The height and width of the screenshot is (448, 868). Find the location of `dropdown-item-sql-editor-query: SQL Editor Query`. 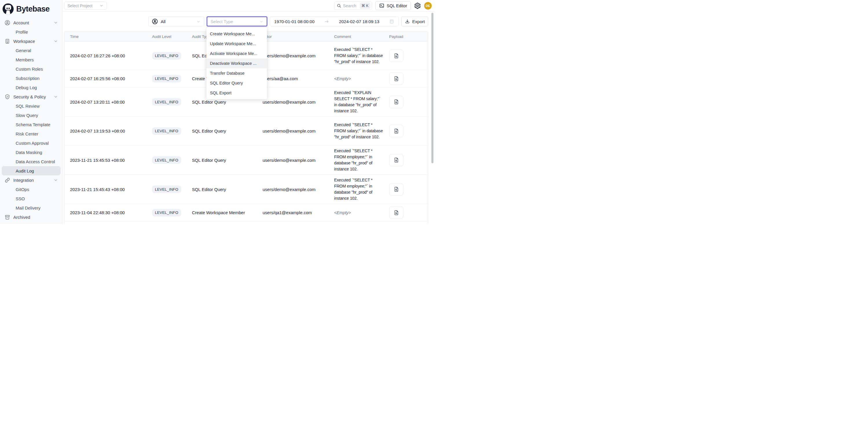

dropdown-item-sql-editor-query: SQL Editor Query is located at coordinates (237, 83).